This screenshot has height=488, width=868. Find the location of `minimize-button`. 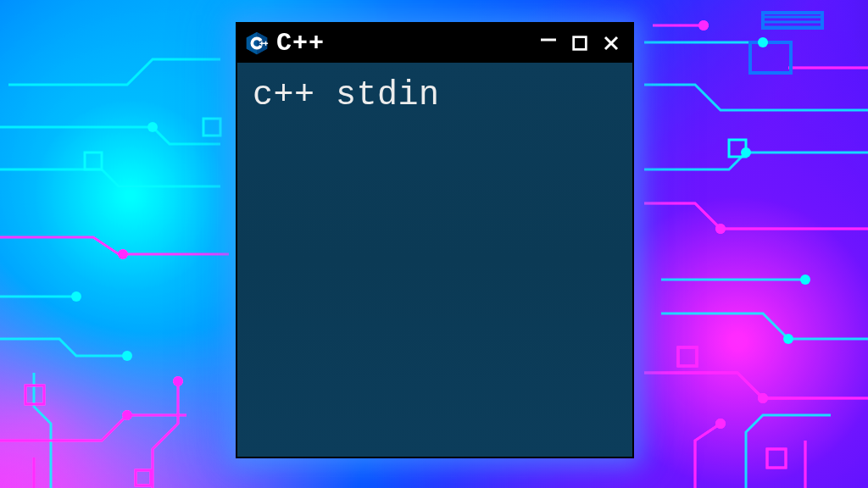

minimize-button is located at coordinates (548, 40).